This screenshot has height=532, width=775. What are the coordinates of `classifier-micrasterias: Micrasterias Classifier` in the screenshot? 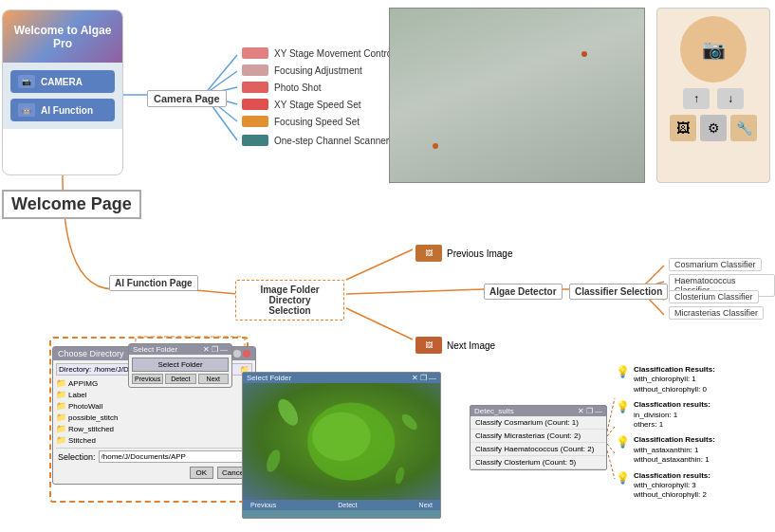 It's located at (716, 313).